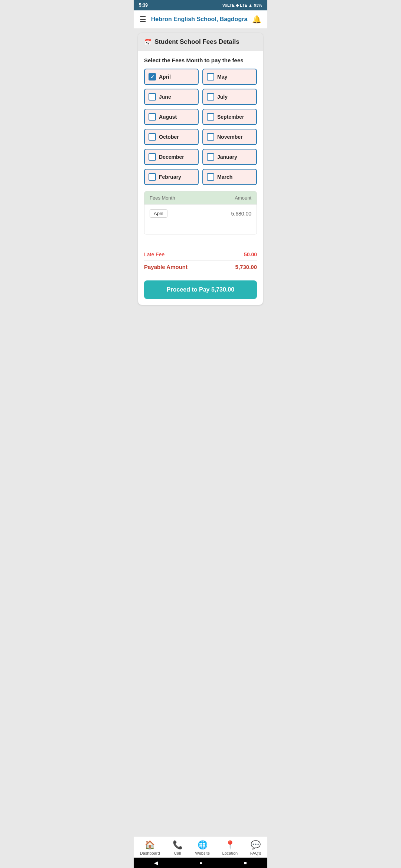 The image size is (401, 868). Describe the element at coordinates (258, 5) in the screenshot. I see `battery-indicator: 93%` at that location.